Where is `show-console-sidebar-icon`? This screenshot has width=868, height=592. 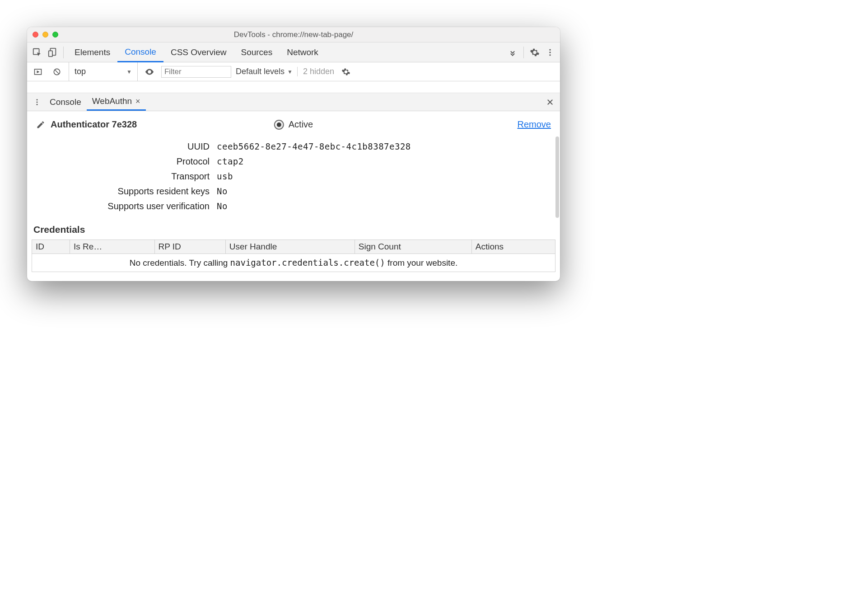 show-console-sidebar-icon is located at coordinates (38, 72).